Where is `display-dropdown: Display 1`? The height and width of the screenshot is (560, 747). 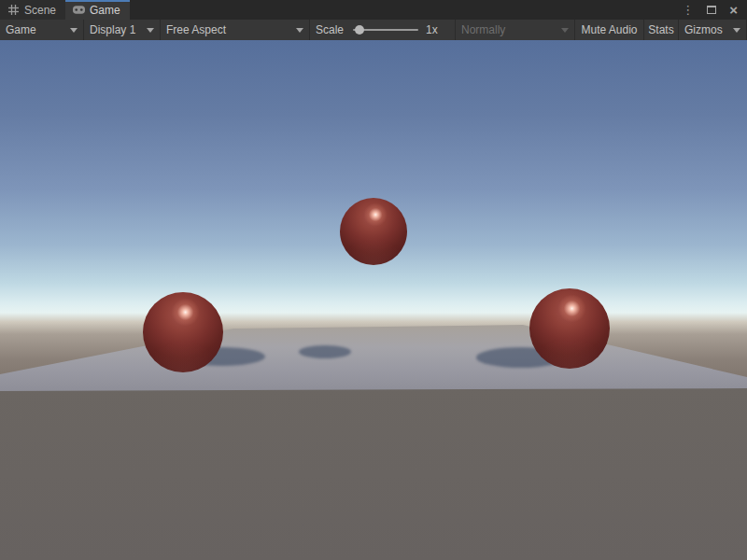 display-dropdown: Display 1 is located at coordinates (122, 30).